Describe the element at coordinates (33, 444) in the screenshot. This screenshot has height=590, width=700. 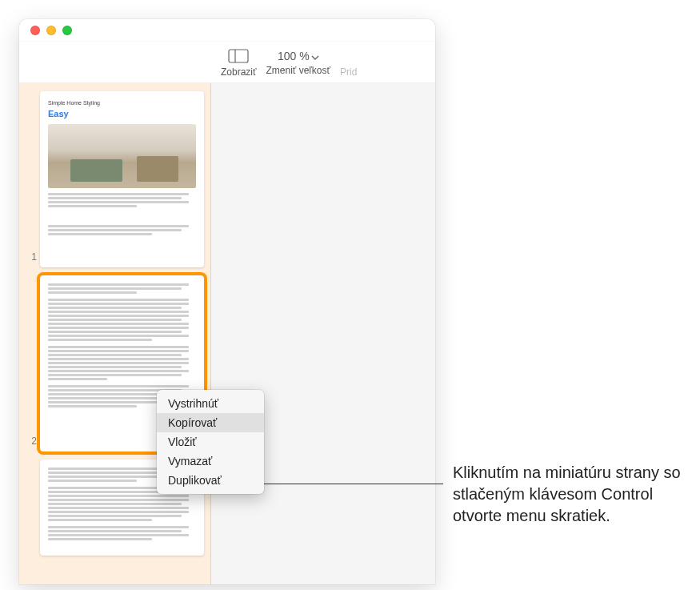
I see `page-number: 2` at that location.